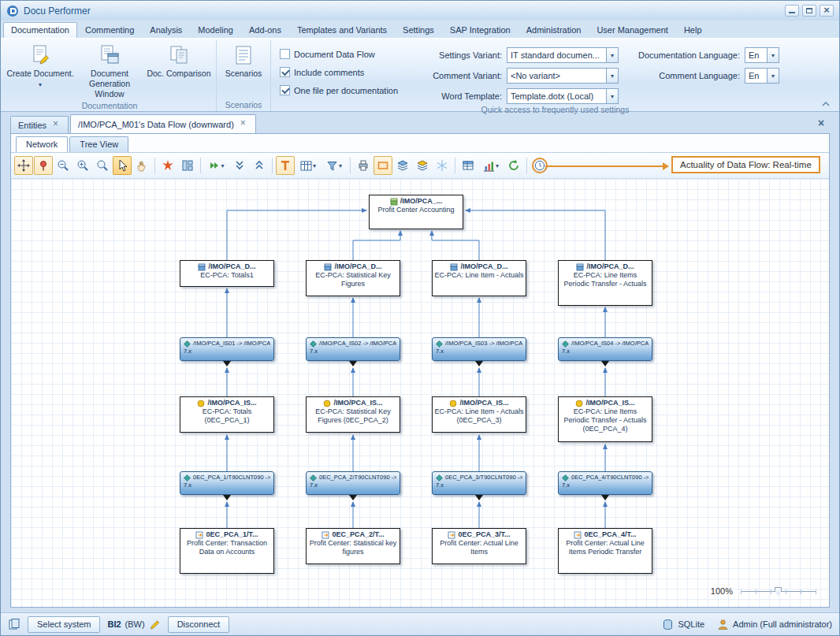  I want to click on collapse-all-button, so click(240, 166).